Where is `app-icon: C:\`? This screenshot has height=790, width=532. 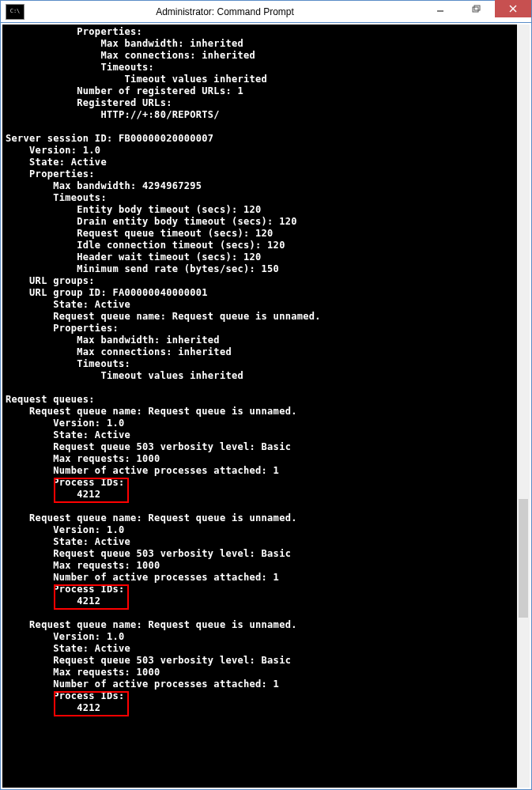
app-icon: C:\ is located at coordinates (15, 12).